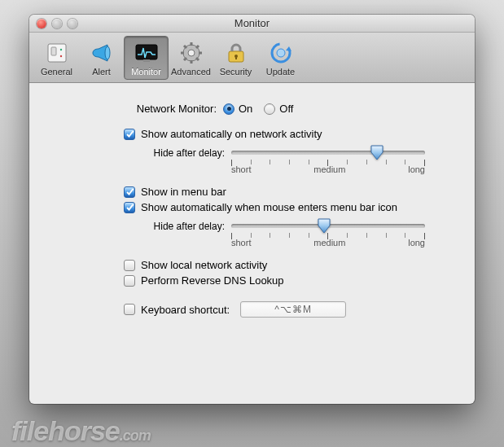 The width and height of the screenshot is (504, 447). Describe the element at coordinates (236, 53) in the screenshot. I see `lock-icon` at that location.